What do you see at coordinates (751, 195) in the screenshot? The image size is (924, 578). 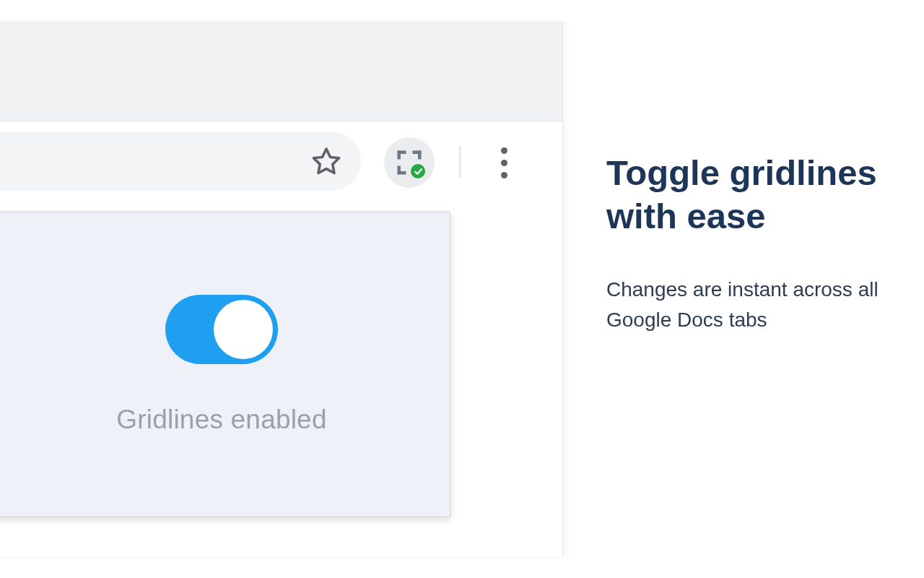 I see `promo-title: Toggle gridlines with ease` at bounding box center [751, 195].